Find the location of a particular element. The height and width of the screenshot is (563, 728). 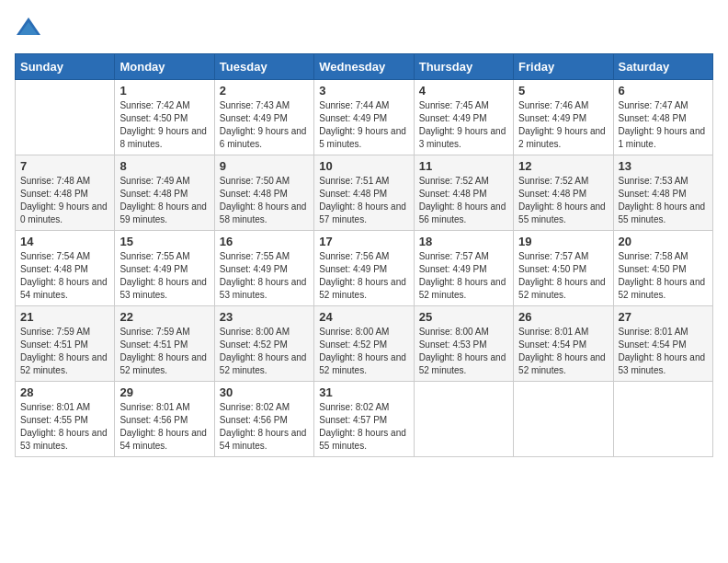

day-number: 31 is located at coordinates (364, 392).